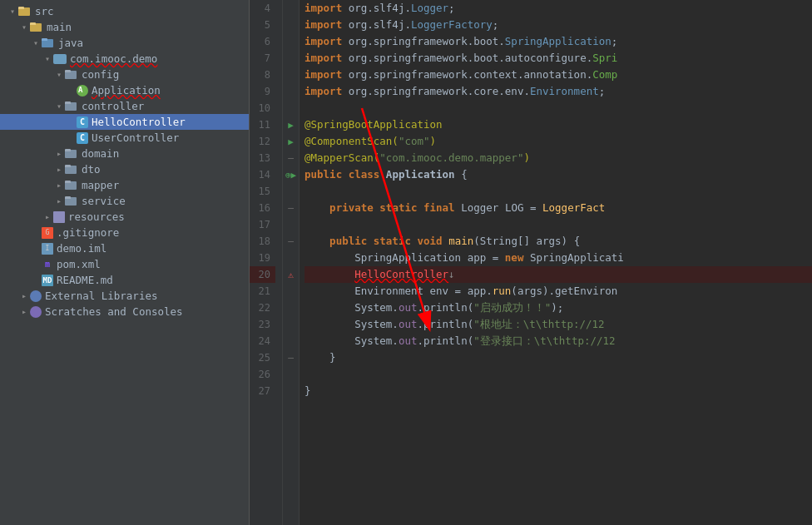 Image resolution: width=812 pixels, height=525 pixels. Describe the element at coordinates (125, 311) in the screenshot. I see `tree-item-scratches: Scratches and Consoles` at that location.